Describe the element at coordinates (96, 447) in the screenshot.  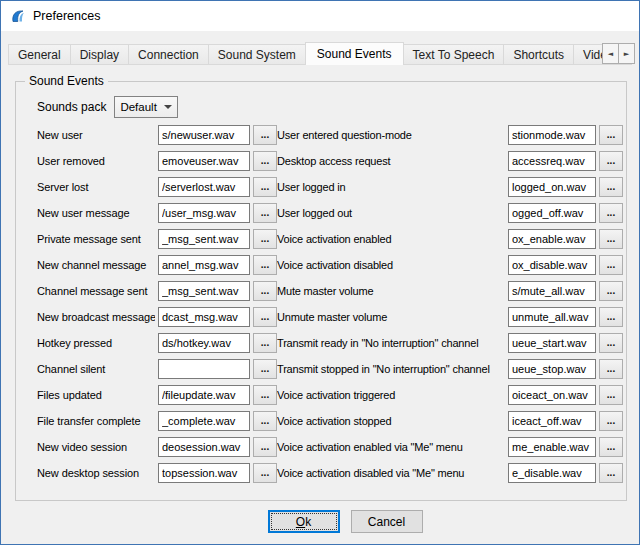
I see `sound-event-label: New video session` at that location.